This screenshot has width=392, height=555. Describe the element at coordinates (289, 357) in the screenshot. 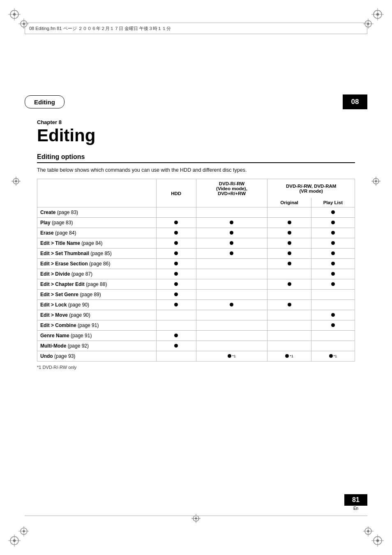

I see `row-original: *1` at that location.